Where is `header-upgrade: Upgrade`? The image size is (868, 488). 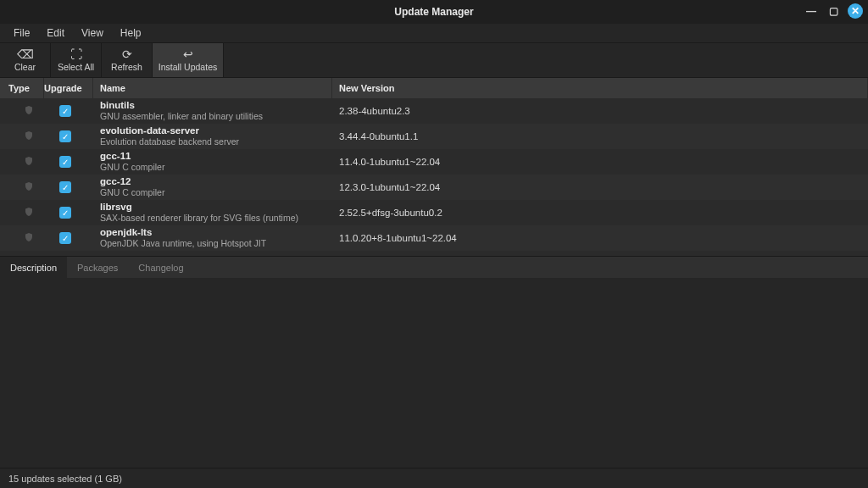 header-upgrade: Upgrade is located at coordinates (69, 88).